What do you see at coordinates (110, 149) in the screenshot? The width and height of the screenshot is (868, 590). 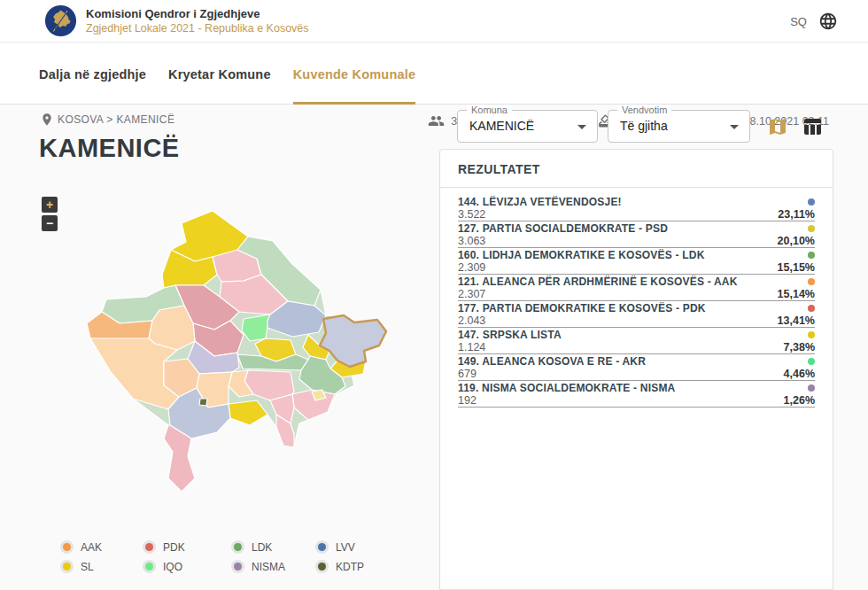 I see `page-title: KAMENICË` at bounding box center [110, 149].